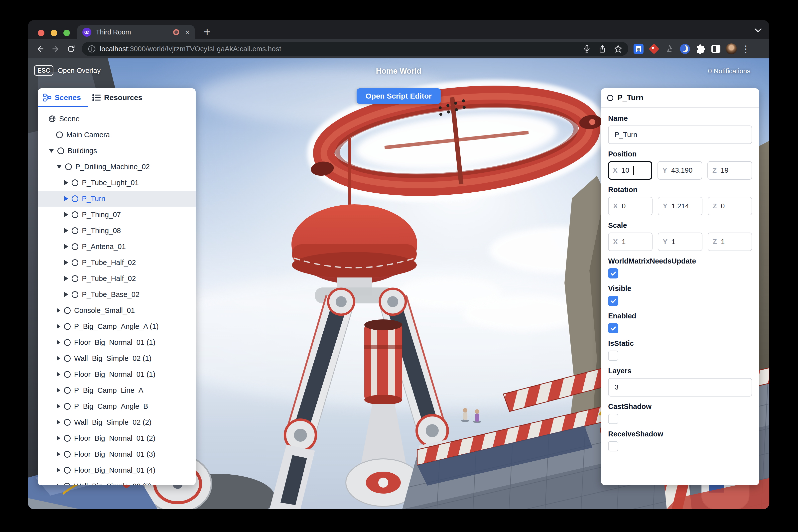  I want to click on tree-item-wall-big-simple-02-1: Wall_Big_Simple_02 (1), so click(117, 358).